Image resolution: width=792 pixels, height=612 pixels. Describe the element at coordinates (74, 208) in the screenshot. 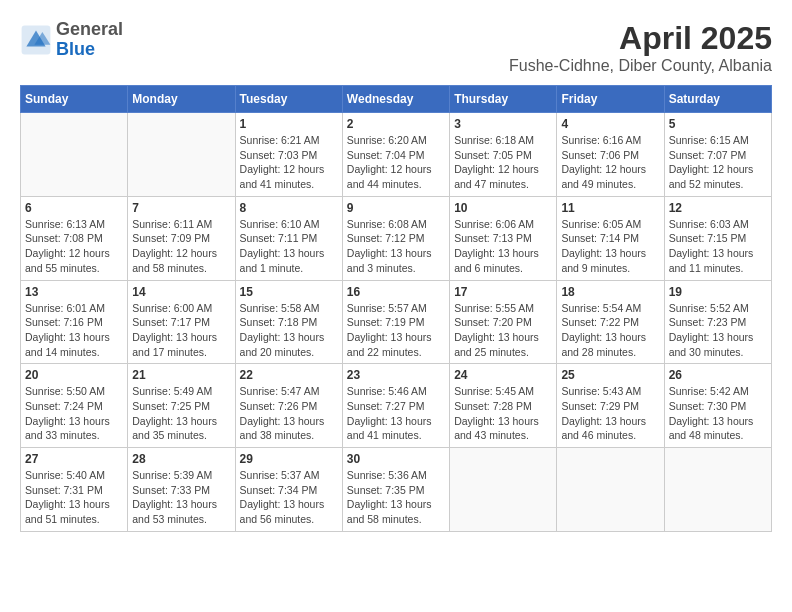

I see `day-number: 6` at that location.